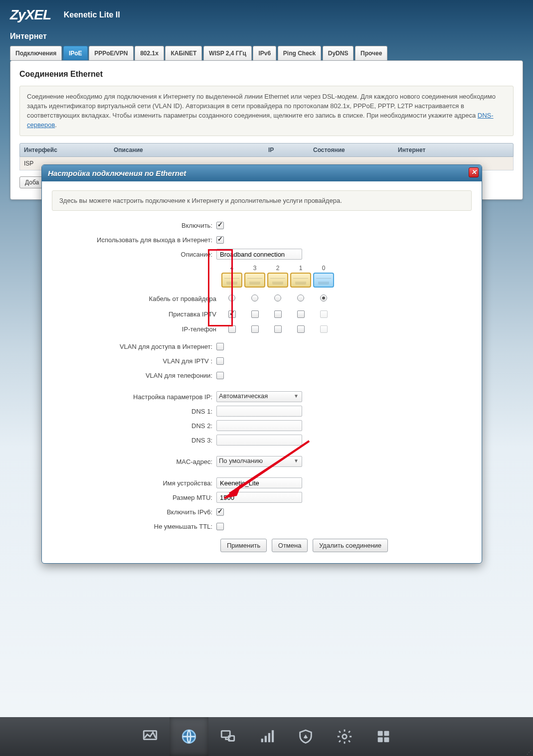  Describe the element at coordinates (346, 280) in the screenshot. I see `port-icons` at that location.